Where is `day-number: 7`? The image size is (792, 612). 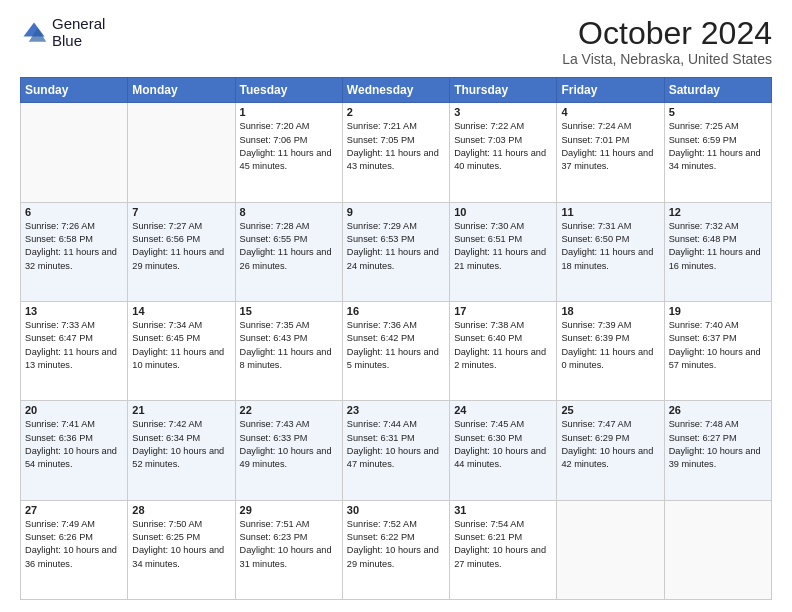 day-number: 7 is located at coordinates (181, 212).